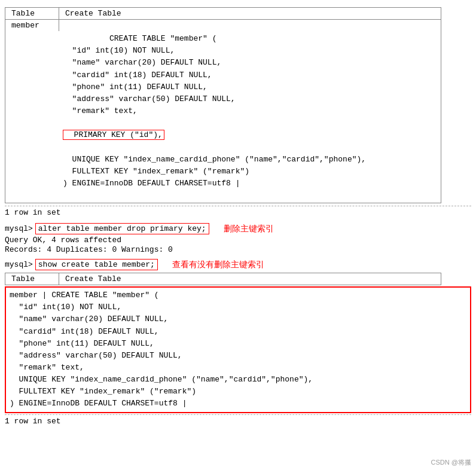  Describe the element at coordinates (32, 25) in the screenshot. I see `table1-row-table-cell: member` at that location.